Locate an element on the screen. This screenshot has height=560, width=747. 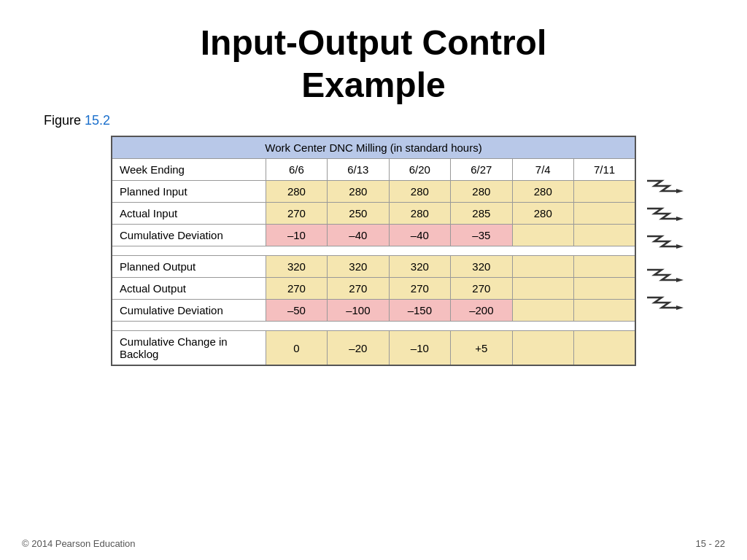
cumulative-dev-output-row: Cumulative Deviation –50 –100 –150 –200 is located at coordinates (374, 311).